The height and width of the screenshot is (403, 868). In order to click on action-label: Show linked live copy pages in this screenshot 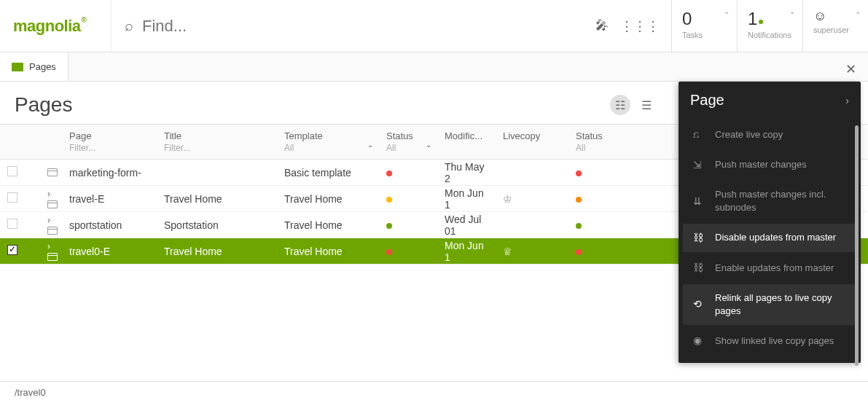, I will do `click(774, 341)`.